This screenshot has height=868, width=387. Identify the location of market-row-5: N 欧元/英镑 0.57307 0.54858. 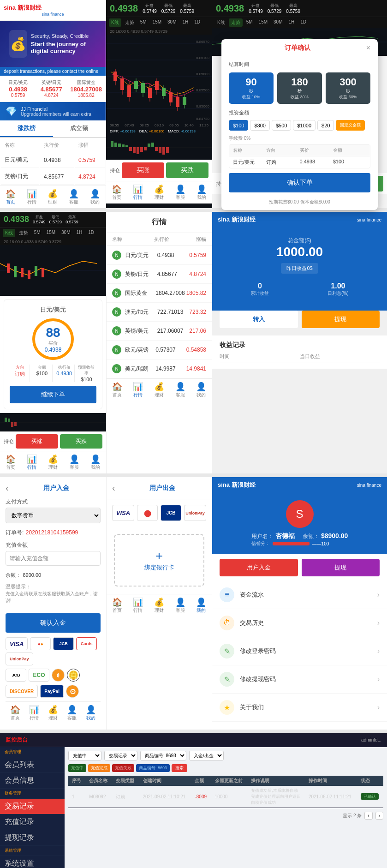
(159, 350).